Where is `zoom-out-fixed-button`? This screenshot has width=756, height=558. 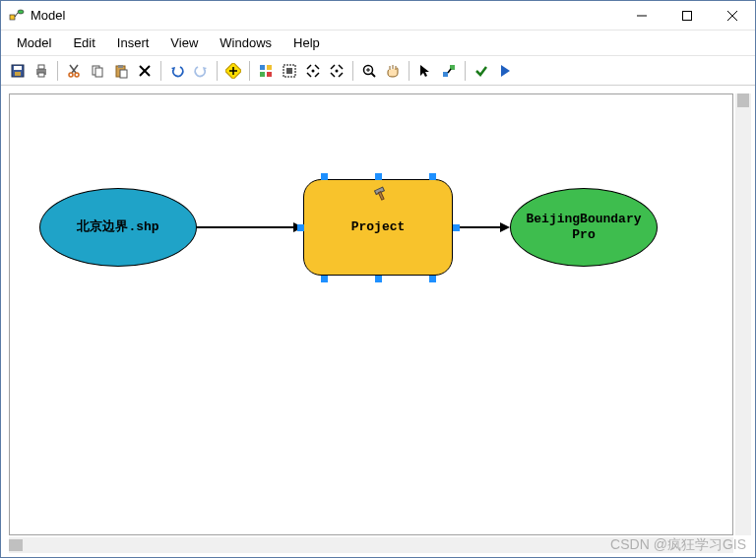
zoom-out-fixed-button is located at coordinates (337, 71).